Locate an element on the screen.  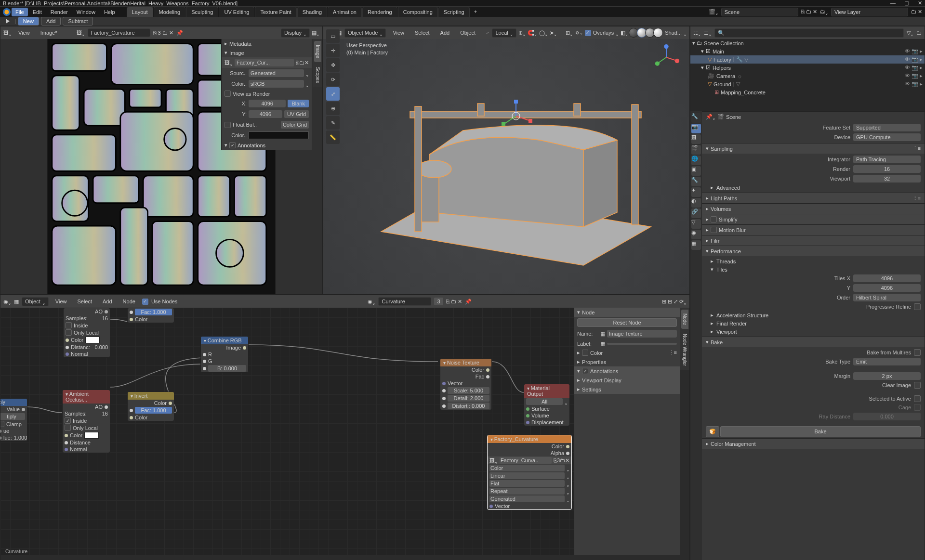
ptab-object: ▣ is located at coordinates (696, 171).